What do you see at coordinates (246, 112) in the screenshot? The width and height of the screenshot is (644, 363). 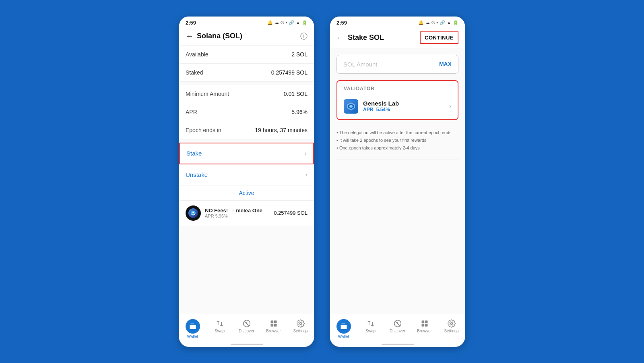 I see `apr-row: APR 5.96%` at bounding box center [246, 112].